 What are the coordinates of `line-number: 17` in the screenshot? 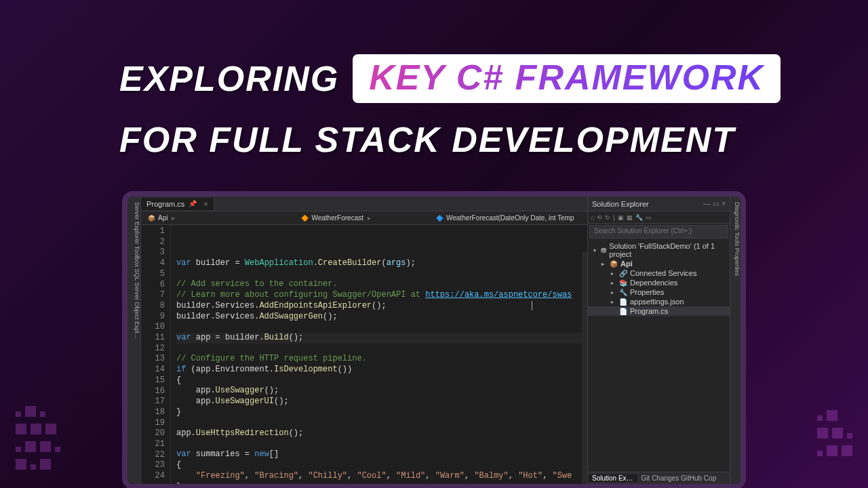 It's located at (153, 402).